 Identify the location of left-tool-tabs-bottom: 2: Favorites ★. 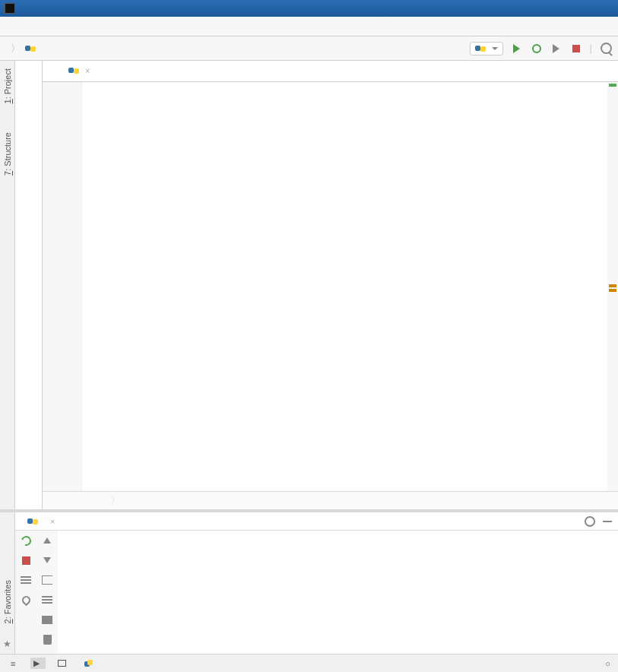
(8, 583).